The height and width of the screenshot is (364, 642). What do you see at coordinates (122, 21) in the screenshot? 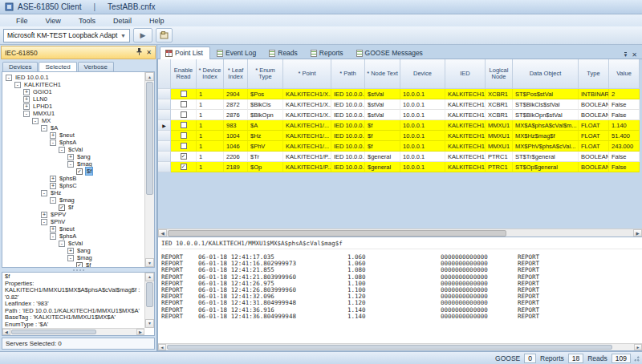
I see `menu-item-detail: Detail` at bounding box center [122, 21].